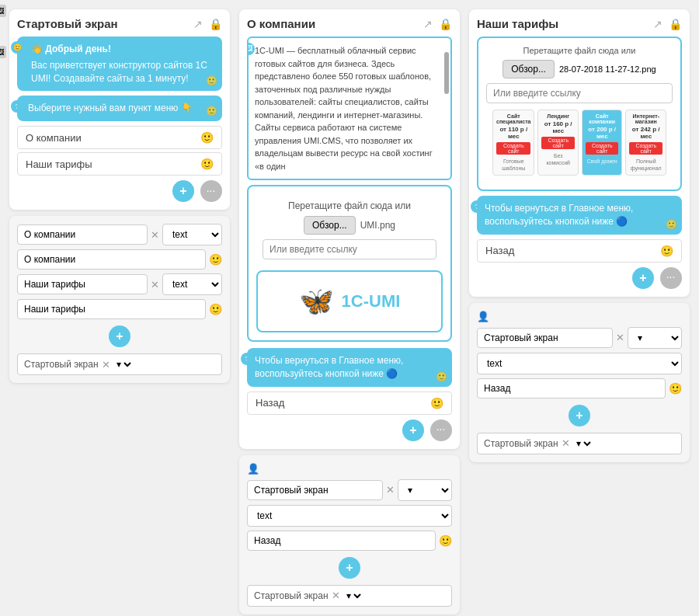 Image resolution: width=699 pixels, height=616 pixels. I want to click on config-input-t1, so click(545, 338).